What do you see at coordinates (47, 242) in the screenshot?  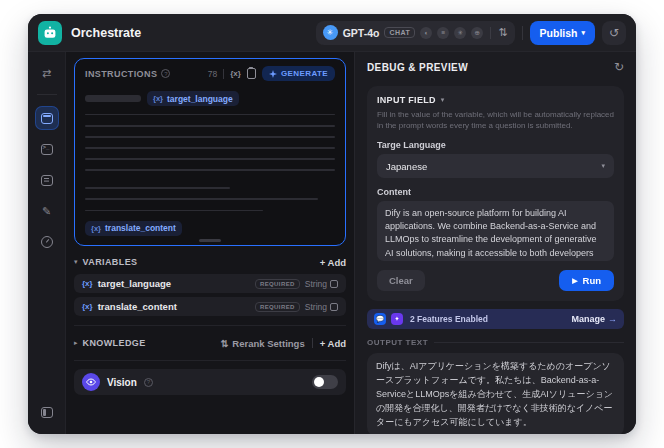 I see `sidebar-item-monitoring` at bounding box center [47, 242].